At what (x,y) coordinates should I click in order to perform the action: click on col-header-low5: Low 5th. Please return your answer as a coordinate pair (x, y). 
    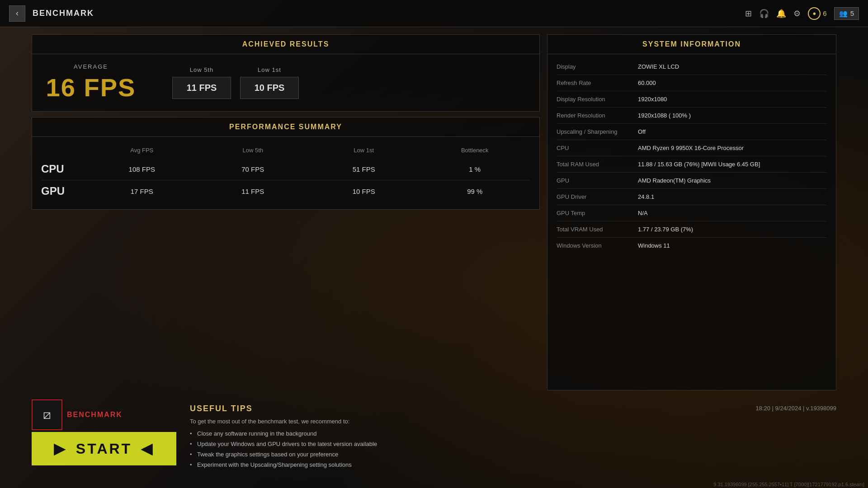
    Looking at the image, I should click on (253, 150).